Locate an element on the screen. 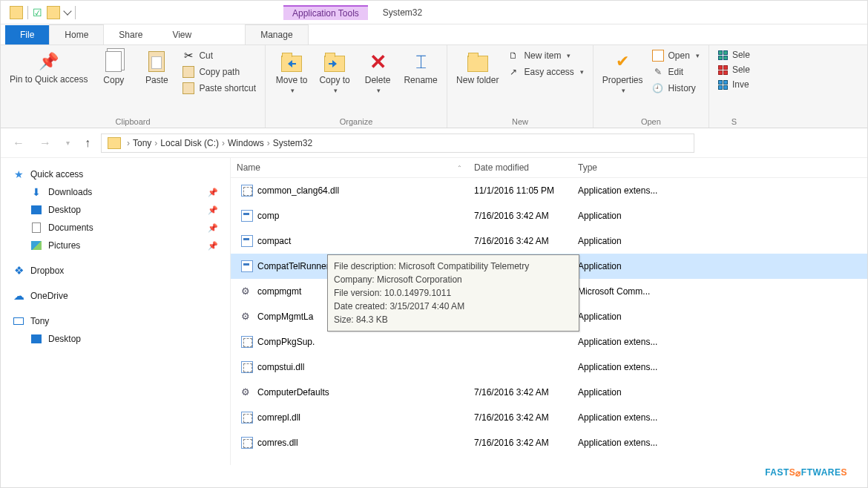  copy-to-button: Copy to▾ is located at coordinates (335, 72).